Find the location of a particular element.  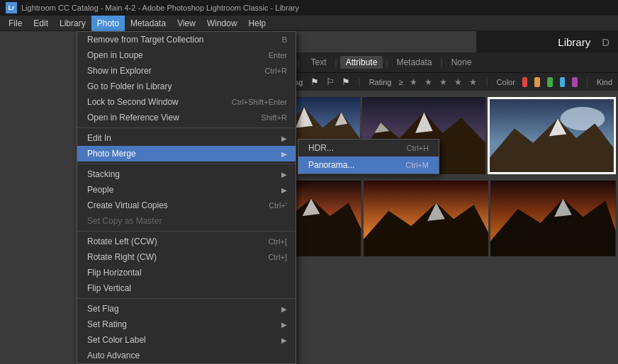

filter-text-tab: Text is located at coordinates (318, 62).